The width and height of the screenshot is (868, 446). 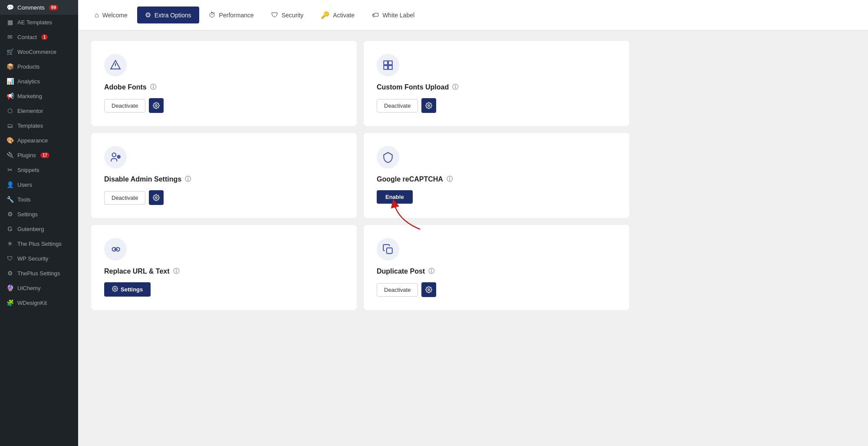 I want to click on sidebar-label-wp-security: WP Security, so click(x=33, y=259).